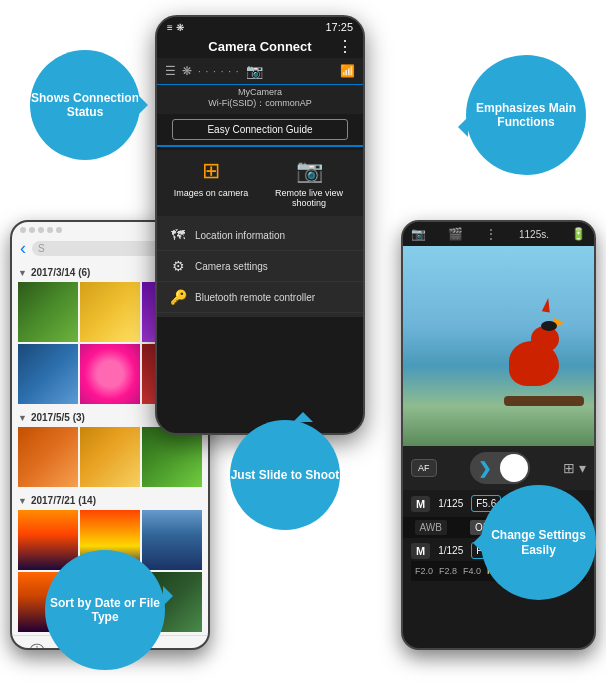 Image resolution: width=606 pixels, height=700 pixels. Describe the element at coordinates (456, 234) in the screenshot. I see `video-mode-icon: 🎬` at that location.